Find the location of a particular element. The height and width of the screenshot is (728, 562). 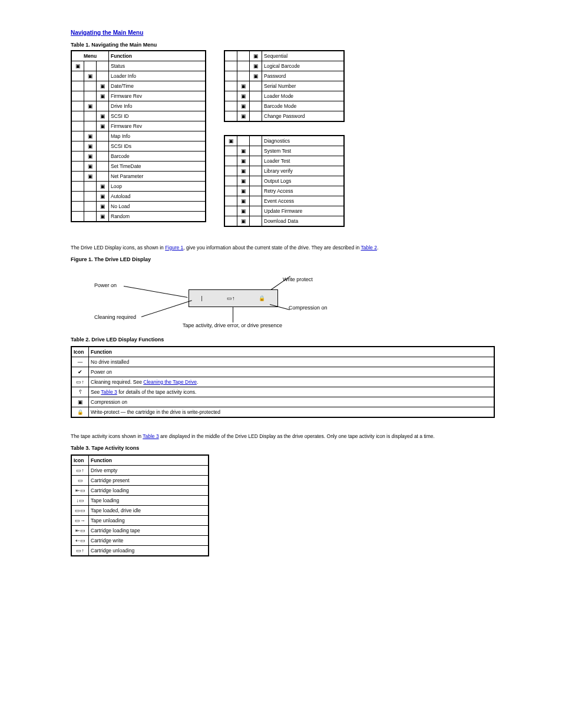

table-tape-icons: Icon Function ▭↑Drive empty▭Cartridge pr… is located at coordinates (140, 506).